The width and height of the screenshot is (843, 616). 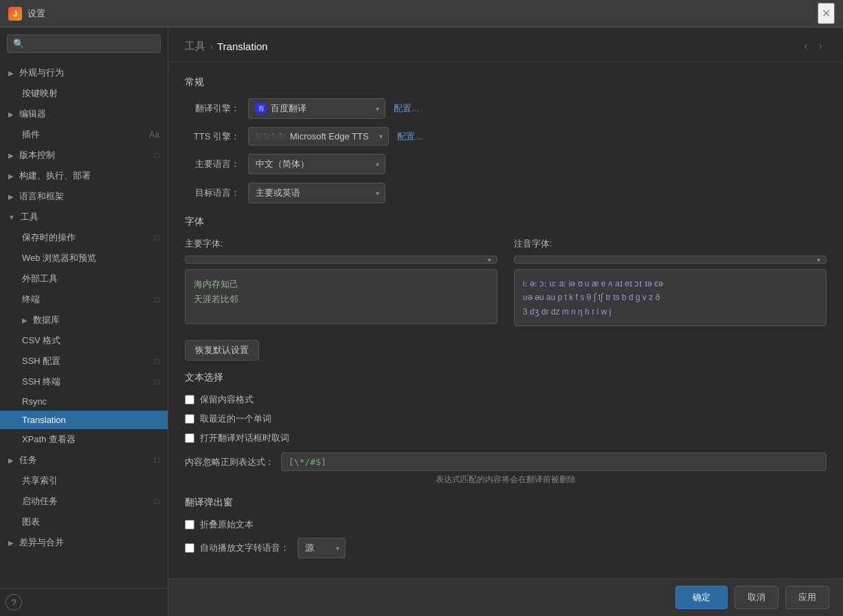 I want to click on sidebar-item-plugins: 插件 Aa, so click(x=84, y=135).